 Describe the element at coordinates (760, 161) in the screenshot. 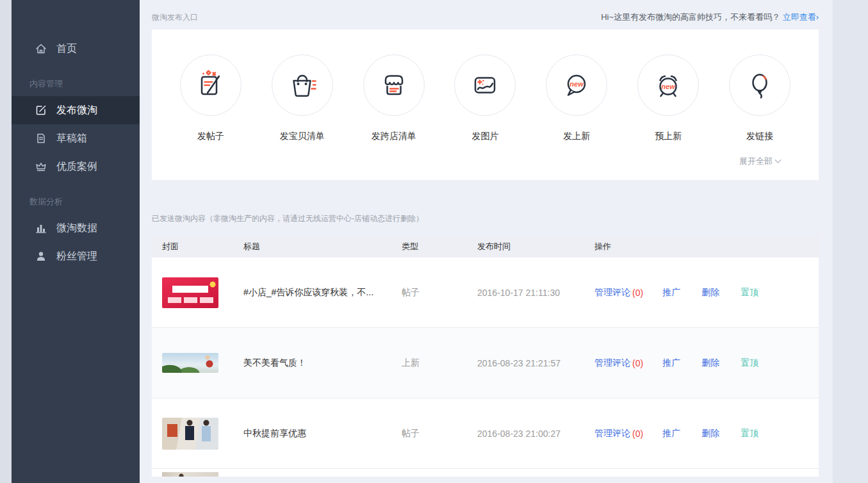

I see `expand-all-button: 展开全部` at that location.